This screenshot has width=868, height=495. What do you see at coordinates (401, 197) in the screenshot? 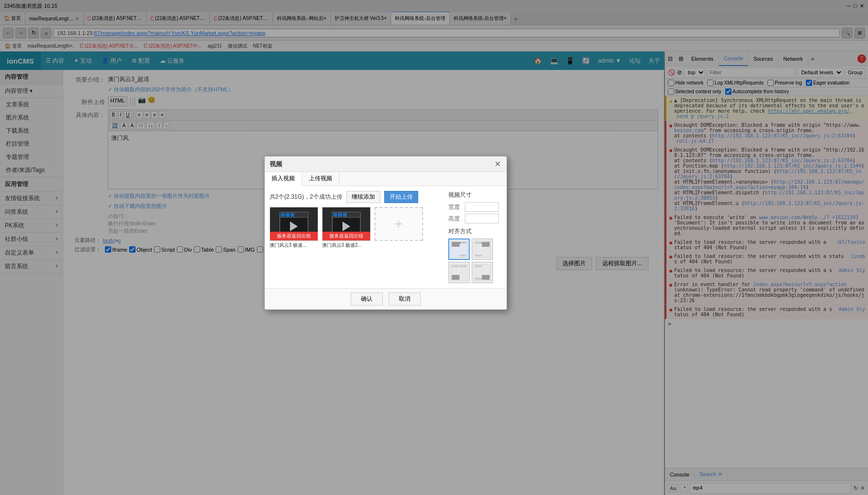
I see `start-upload-btn: 开始上传` at bounding box center [401, 197].